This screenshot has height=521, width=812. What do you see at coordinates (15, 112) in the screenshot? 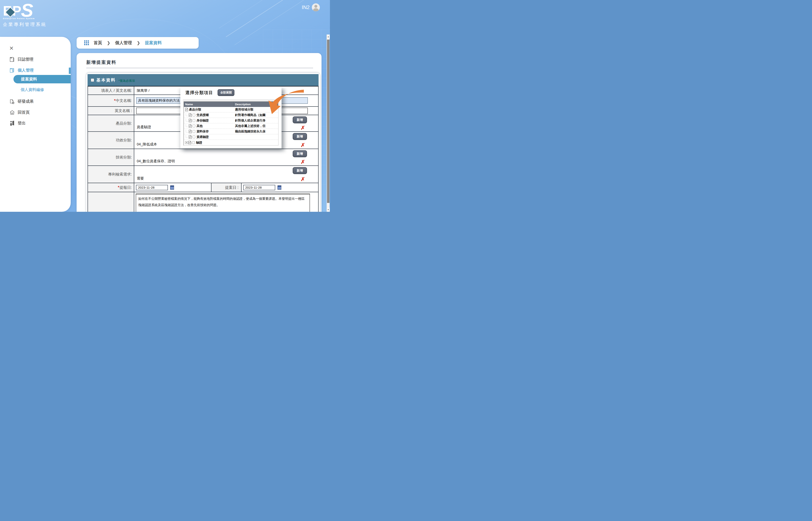
I see `sidebar-item-home: 回首頁` at bounding box center [15, 112].